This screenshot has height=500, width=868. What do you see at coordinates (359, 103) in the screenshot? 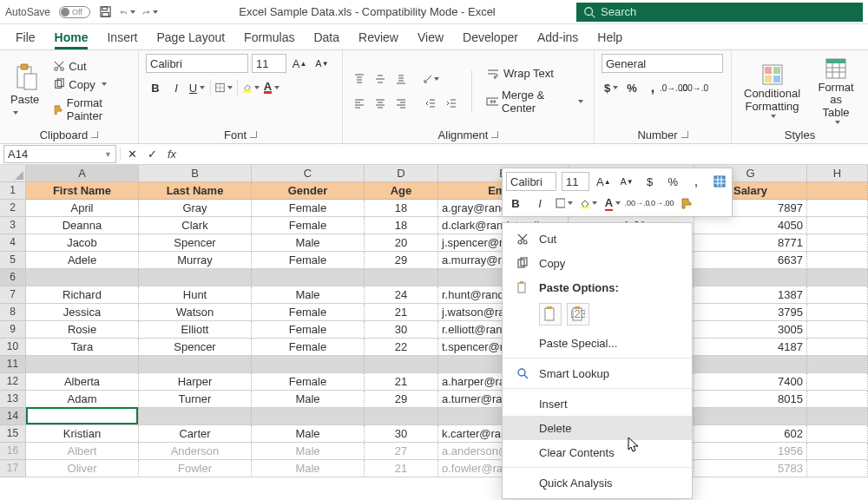
I see `align-left-icon` at bounding box center [359, 103].